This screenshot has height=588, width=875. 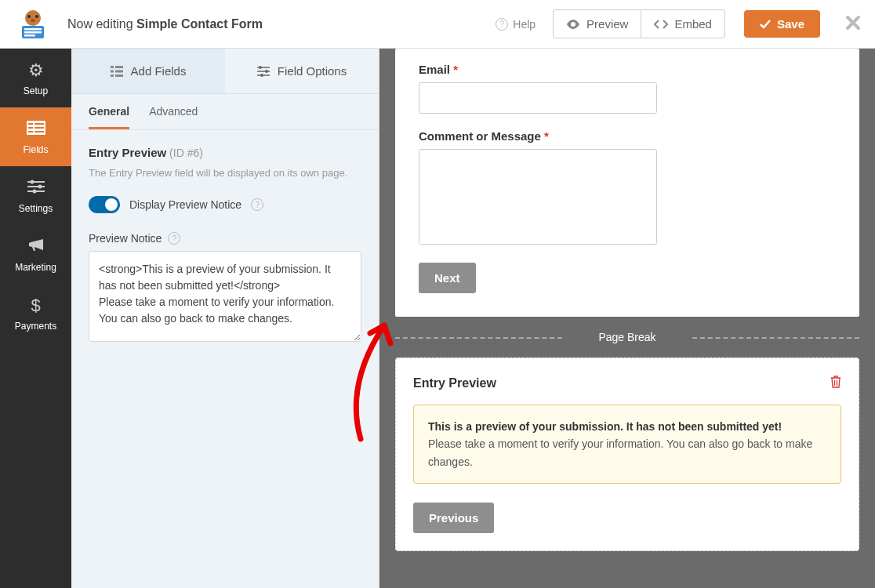 What do you see at coordinates (853, 23) in the screenshot?
I see `close-icon` at bounding box center [853, 23].